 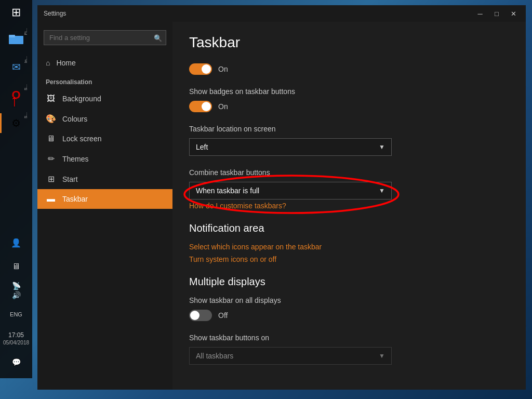 What do you see at coordinates (16, 243) in the screenshot?
I see `taskbar-person: 👤` at bounding box center [16, 243].